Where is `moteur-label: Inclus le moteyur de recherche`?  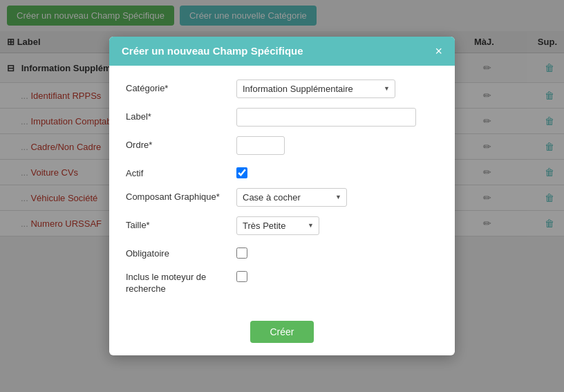
moteur-label: Inclus le moteyur de recherche is located at coordinates (181, 282).